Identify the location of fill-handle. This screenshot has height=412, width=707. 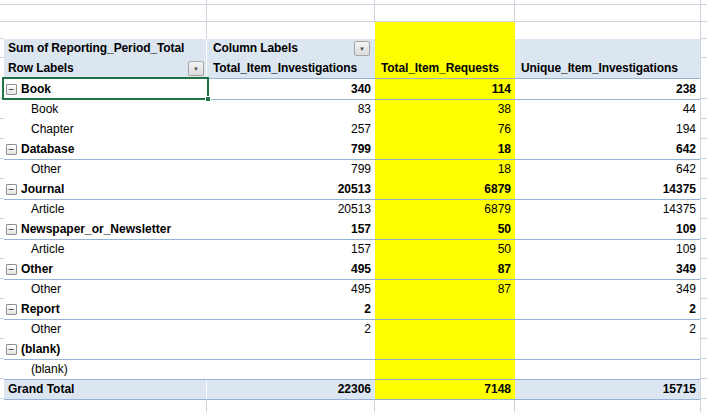
(208, 99).